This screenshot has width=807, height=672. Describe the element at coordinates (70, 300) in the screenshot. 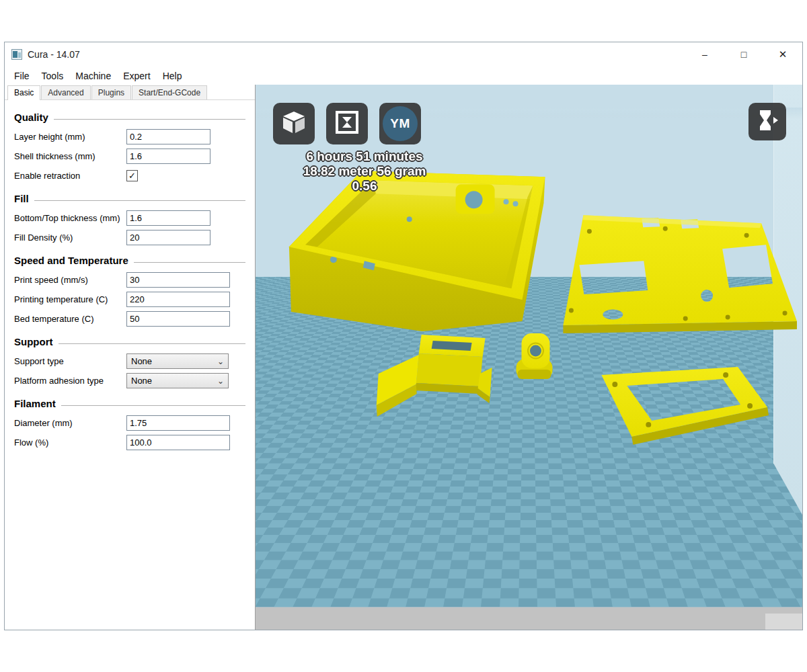

I see `printing-temperature-label: Printing temperature (C)` at that location.